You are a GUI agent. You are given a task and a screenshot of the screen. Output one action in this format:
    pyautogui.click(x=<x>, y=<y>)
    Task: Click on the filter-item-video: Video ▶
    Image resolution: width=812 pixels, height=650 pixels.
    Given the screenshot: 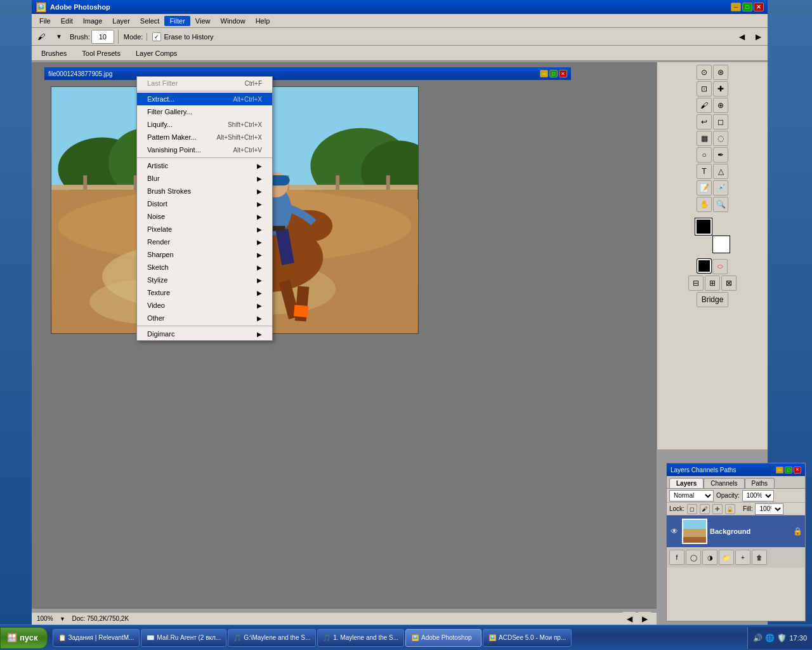 What is the action you would take?
    pyautogui.click(x=204, y=305)
    